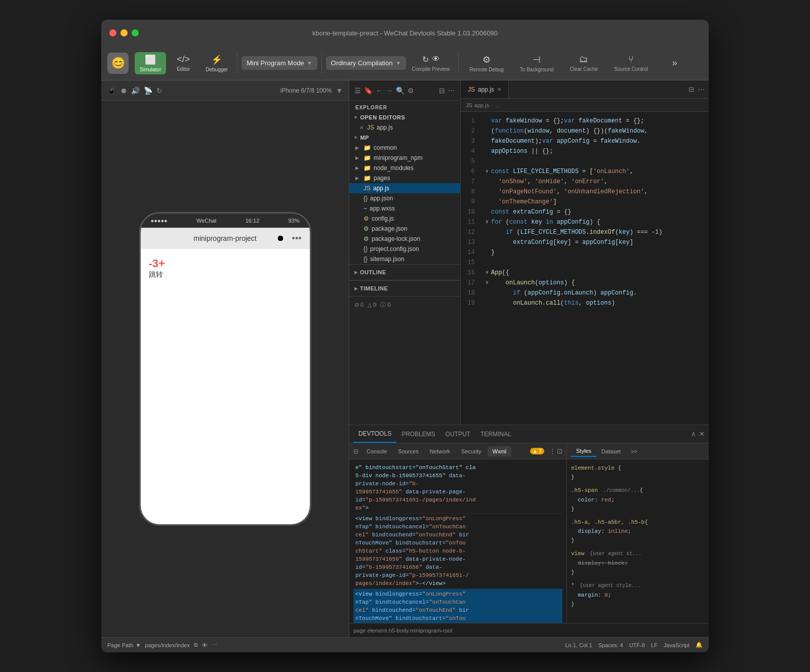 The image size is (810, 672). I want to click on jump-button: 跳转, so click(225, 275).